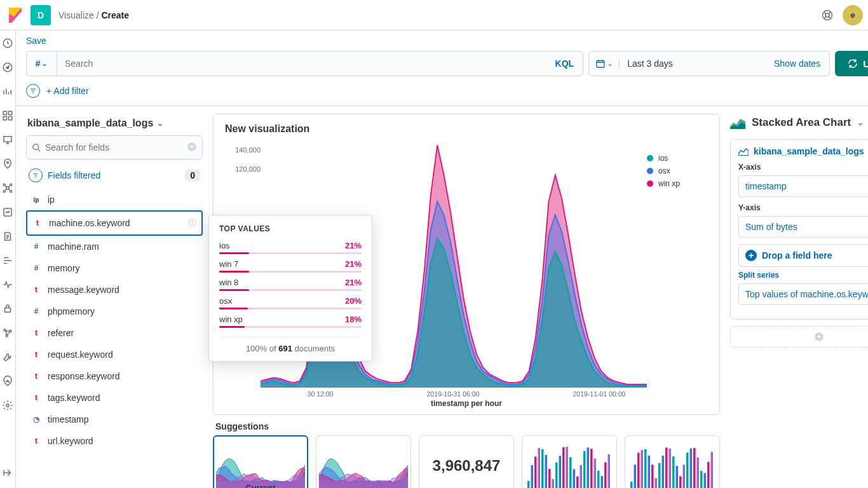 This screenshot has height=488, width=868. I want to click on filter-toolbar: + Add filter, so click(442, 94).